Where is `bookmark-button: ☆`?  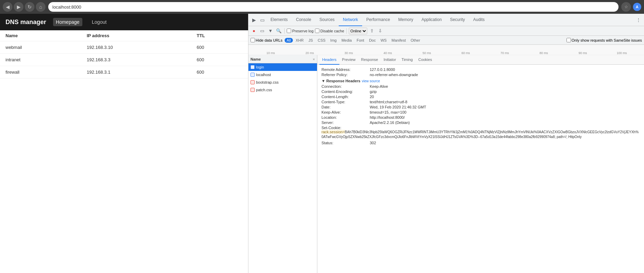 bookmark-button: ☆ is located at coordinates (626, 7).